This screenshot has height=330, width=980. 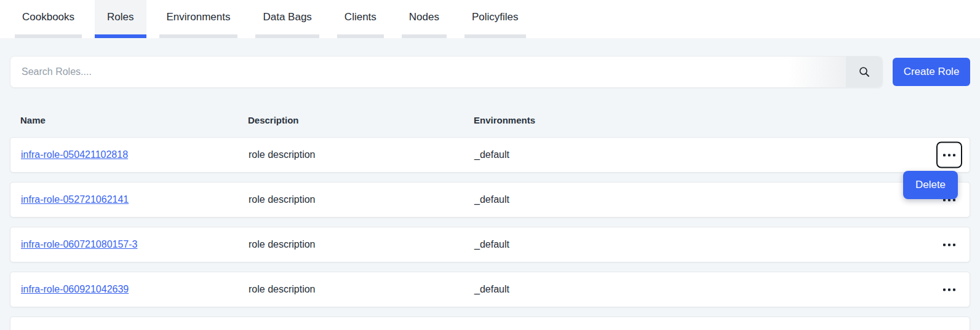 I want to click on infrastructure-tab-bar: Cookbooks Roles Environments Data Bags C…, so click(x=490, y=19).